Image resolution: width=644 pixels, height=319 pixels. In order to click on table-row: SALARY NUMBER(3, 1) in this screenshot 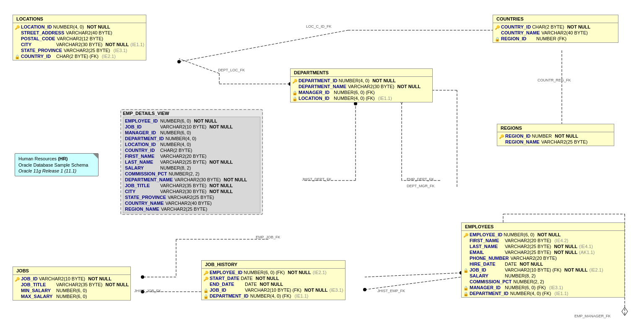, I will do `click(192, 168)`.